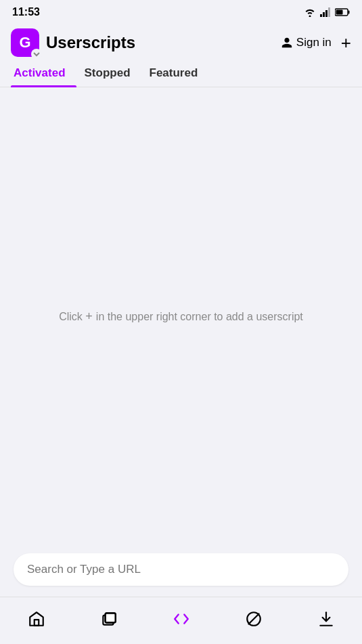  I want to click on status-bar: 11:53, so click(181, 12).